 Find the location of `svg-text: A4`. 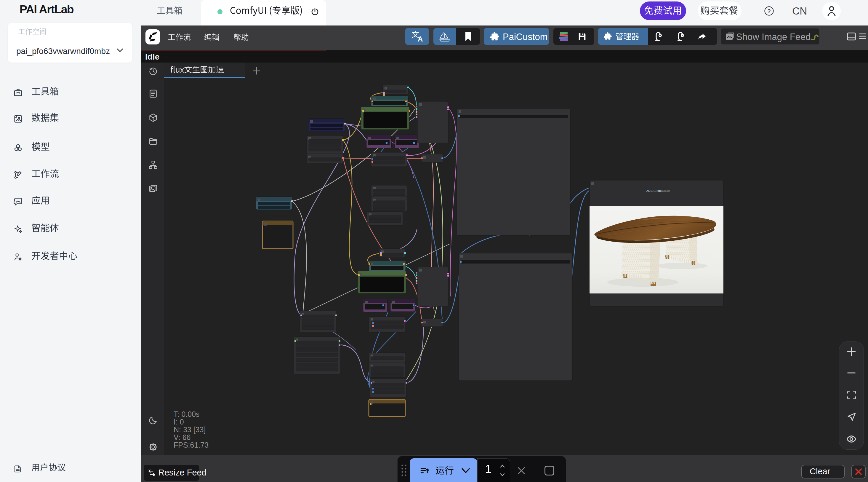

svg-text: A4 is located at coordinates (657, 191).